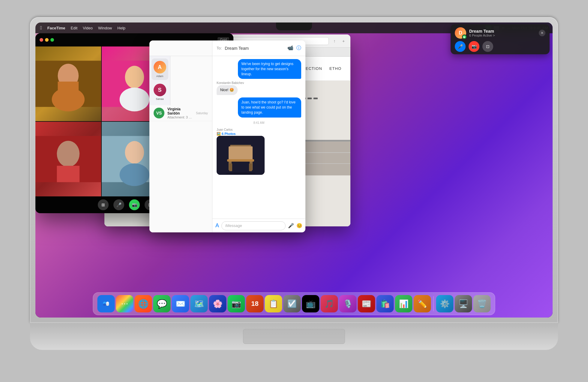 The image size is (588, 382). What do you see at coordinates (464, 304) in the screenshot?
I see `dock-screen-saver: 🖥️` at bounding box center [464, 304].